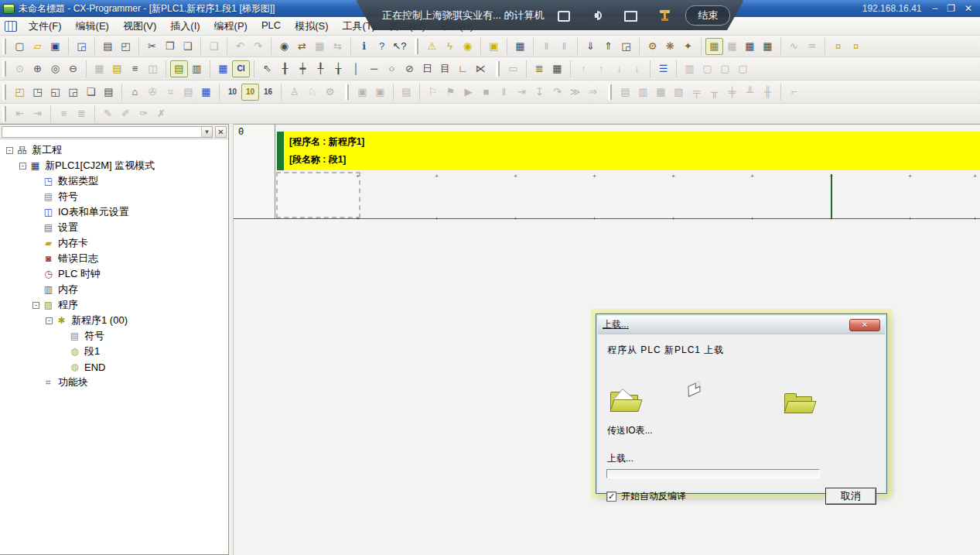 This screenshot has height=555, width=980. I want to click on cancel-button: 取消, so click(851, 496).